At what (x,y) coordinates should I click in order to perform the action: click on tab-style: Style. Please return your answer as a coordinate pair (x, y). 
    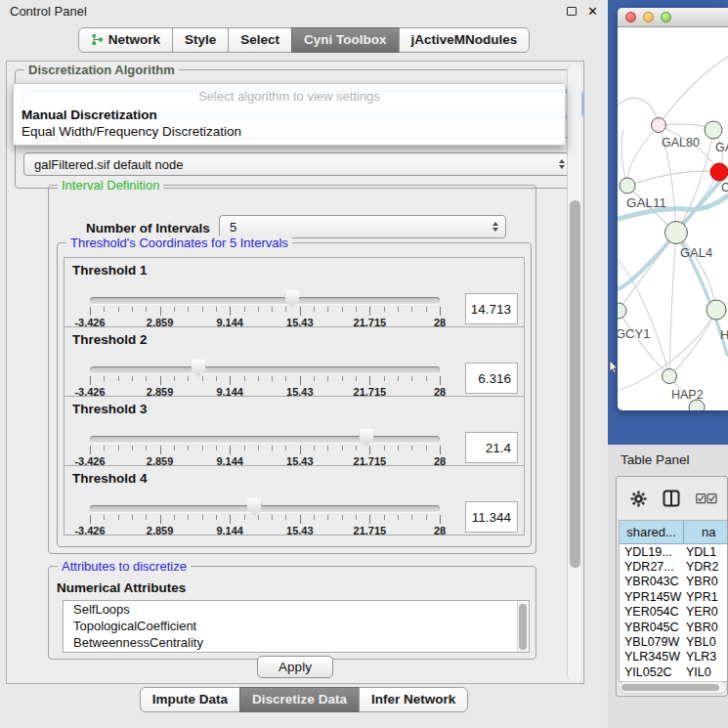
    Looking at the image, I should click on (200, 40).